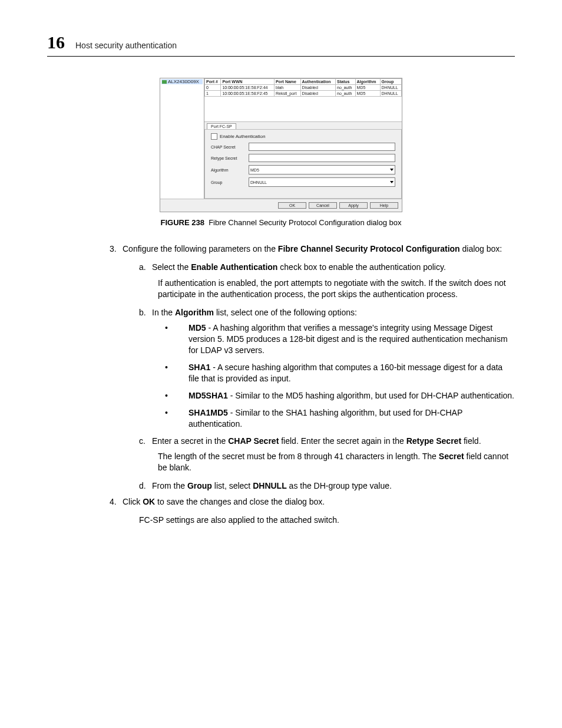 The image size is (562, 728). Describe the element at coordinates (336, 486) in the screenshot. I see `step-3d: d.From the Group list, select DHNULL as …` at that location.